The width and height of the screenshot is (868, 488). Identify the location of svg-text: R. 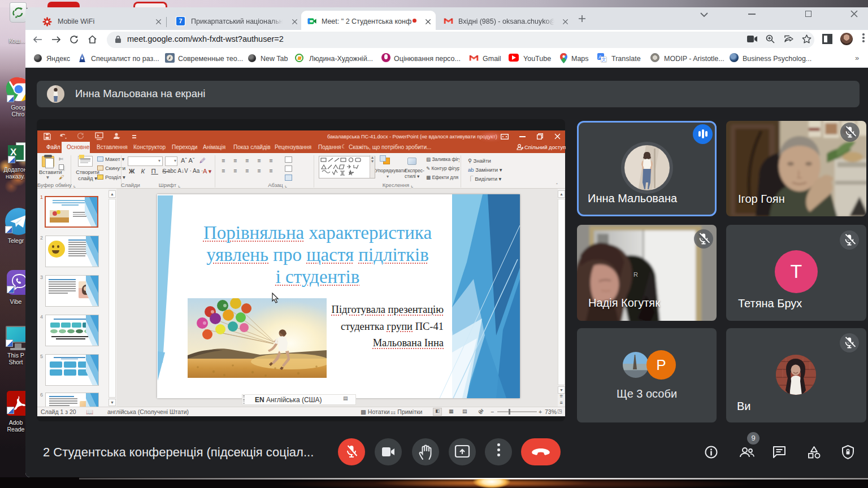
(636, 274).